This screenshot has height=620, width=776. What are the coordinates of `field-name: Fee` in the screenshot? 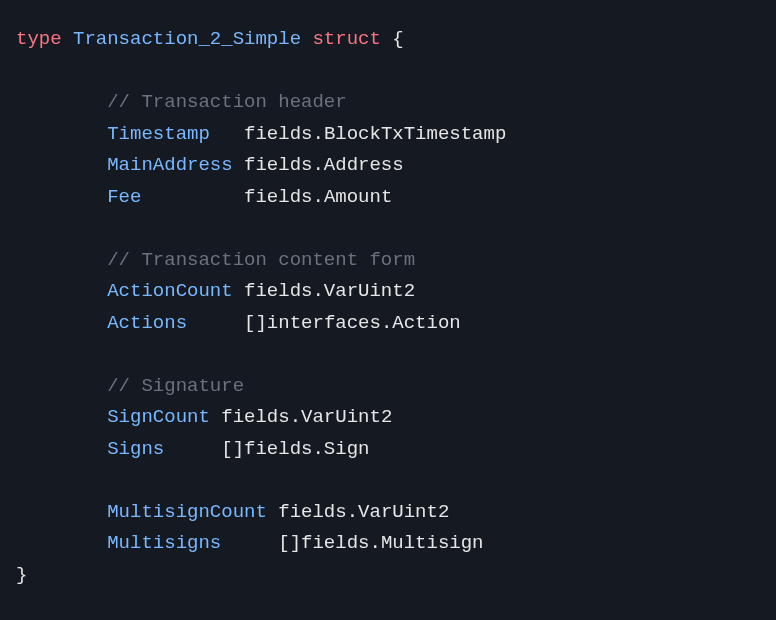 It's located at (124, 197).